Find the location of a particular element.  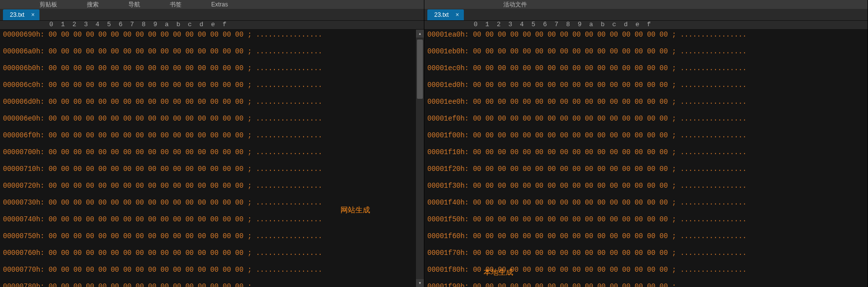

hex-row: 00001f20h: 00 00 00 00 00 00 00 00 00 00… is located at coordinates (646, 169).